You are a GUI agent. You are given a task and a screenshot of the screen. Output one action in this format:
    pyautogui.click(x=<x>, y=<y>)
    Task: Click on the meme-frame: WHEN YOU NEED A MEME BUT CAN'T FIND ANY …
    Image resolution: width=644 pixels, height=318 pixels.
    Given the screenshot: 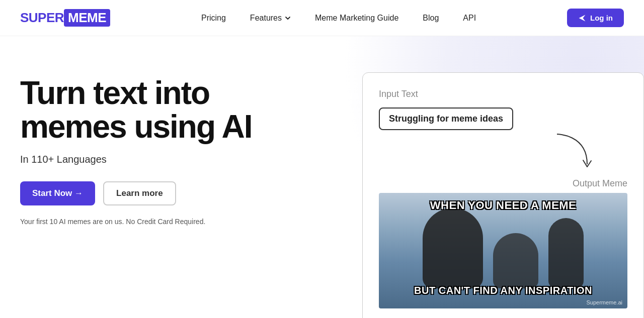 What is the action you would take?
    pyautogui.click(x=503, y=251)
    